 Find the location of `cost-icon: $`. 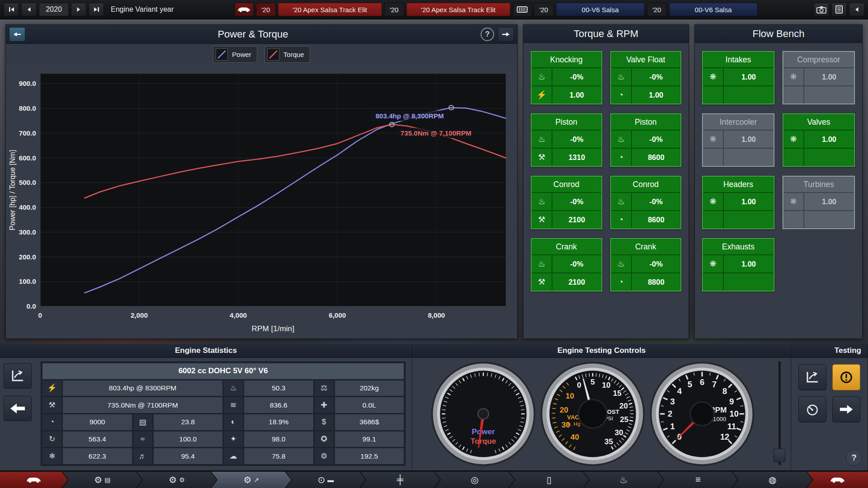

cost-icon: $ is located at coordinates (324, 422).